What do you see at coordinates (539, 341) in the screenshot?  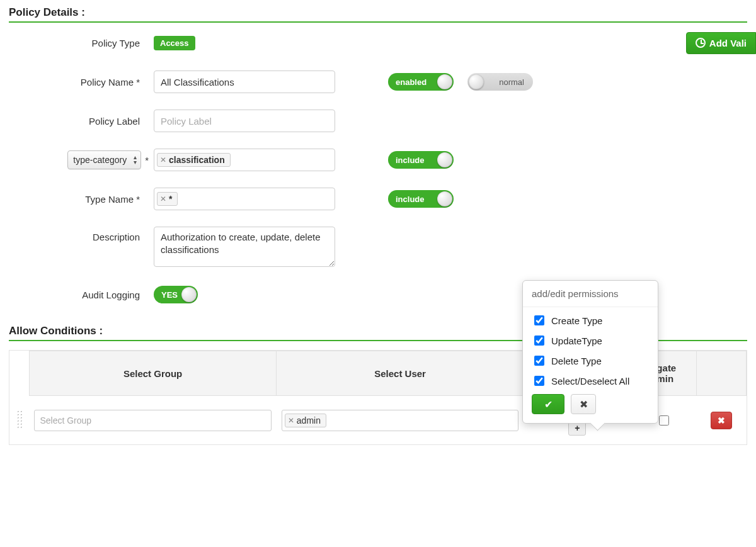 I see `perm-checkbox-update` at bounding box center [539, 341].